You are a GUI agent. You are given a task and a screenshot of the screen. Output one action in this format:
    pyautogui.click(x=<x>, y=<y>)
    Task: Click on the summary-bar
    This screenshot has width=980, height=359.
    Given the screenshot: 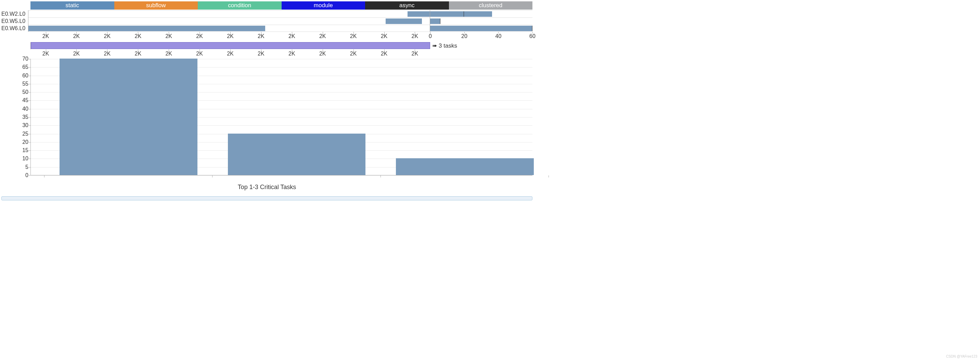 What is the action you would take?
    pyautogui.click(x=231, y=46)
    